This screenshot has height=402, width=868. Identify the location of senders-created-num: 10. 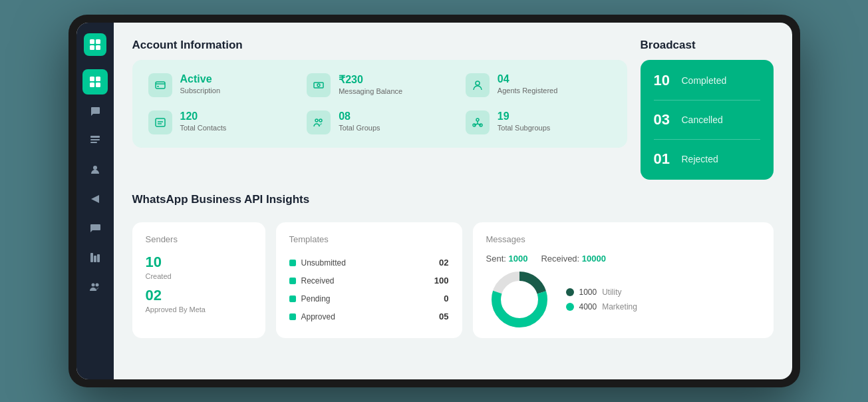
(199, 262).